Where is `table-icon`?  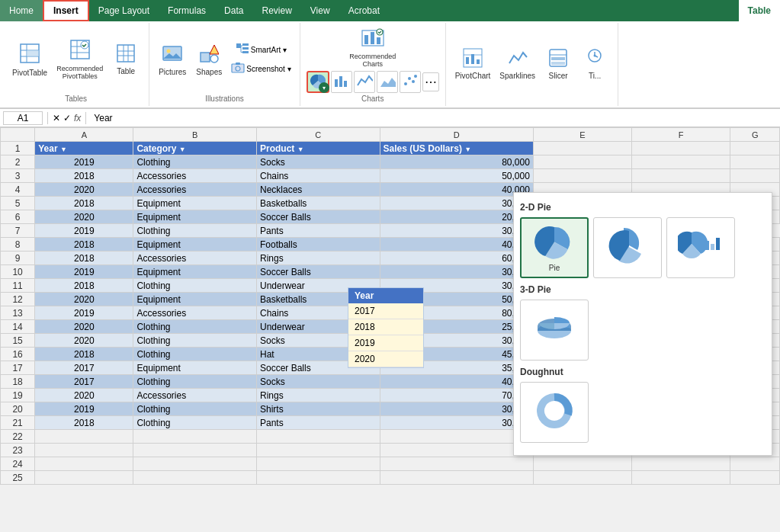 table-icon is located at coordinates (126, 55).